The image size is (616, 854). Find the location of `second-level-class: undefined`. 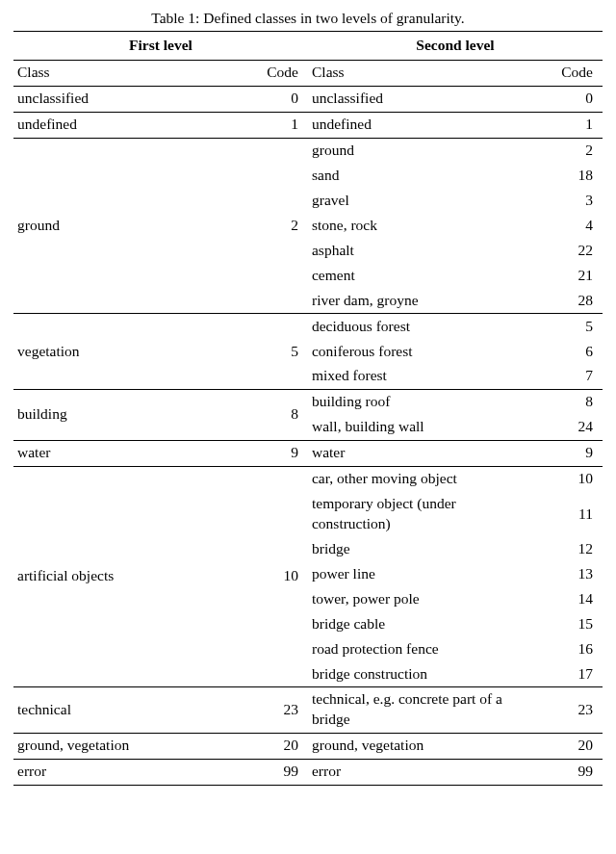

second-level-class: undefined is located at coordinates (414, 125).